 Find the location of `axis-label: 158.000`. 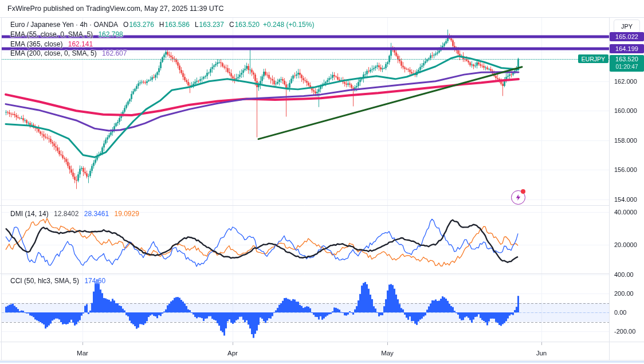

axis-label: 158.000 is located at coordinates (626, 140).